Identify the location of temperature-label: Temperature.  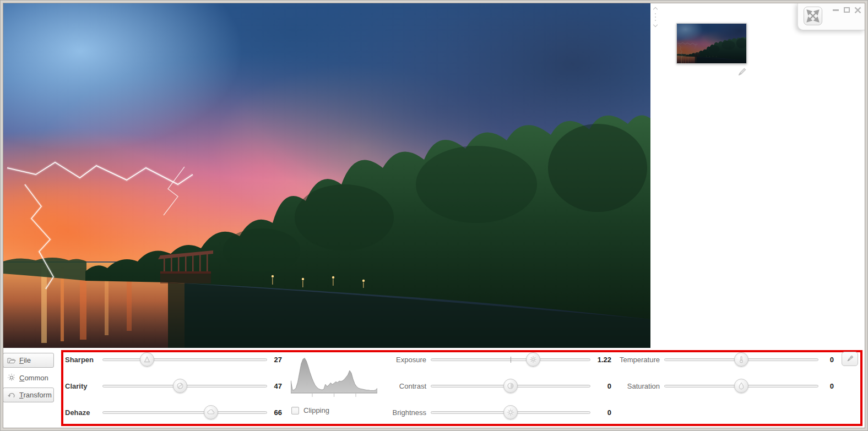
(638, 360).